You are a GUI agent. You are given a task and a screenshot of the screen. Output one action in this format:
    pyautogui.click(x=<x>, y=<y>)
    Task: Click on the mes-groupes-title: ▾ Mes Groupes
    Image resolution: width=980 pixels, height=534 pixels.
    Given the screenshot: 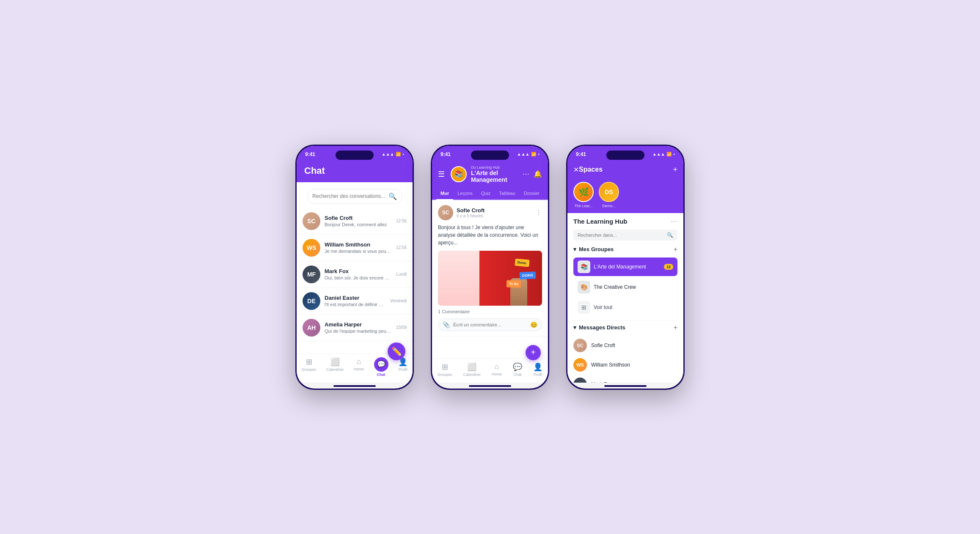 What is the action you would take?
    pyautogui.click(x=593, y=249)
    